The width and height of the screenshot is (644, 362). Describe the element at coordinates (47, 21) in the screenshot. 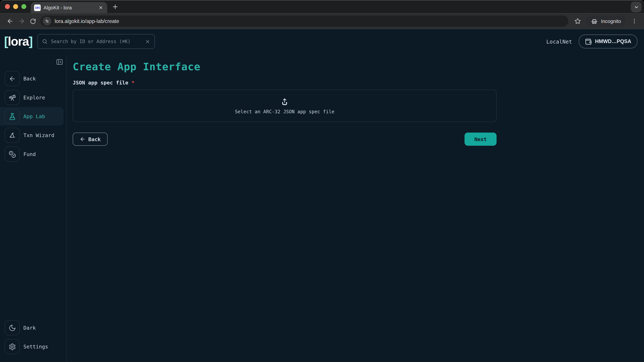

I see `site-info-icon` at that location.